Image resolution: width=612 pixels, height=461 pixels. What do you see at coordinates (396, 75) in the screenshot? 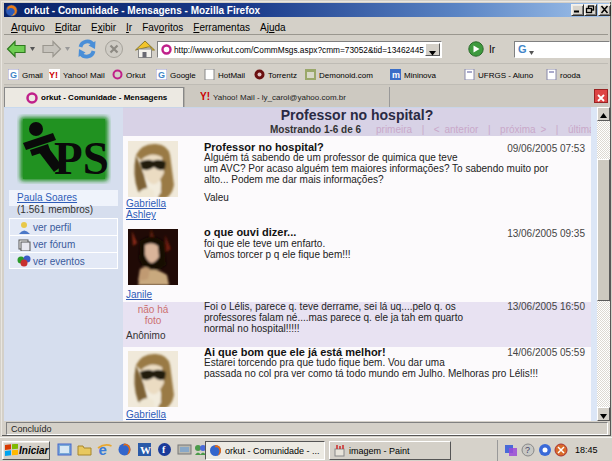
I see `svg-text: m` at bounding box center [396, 75].